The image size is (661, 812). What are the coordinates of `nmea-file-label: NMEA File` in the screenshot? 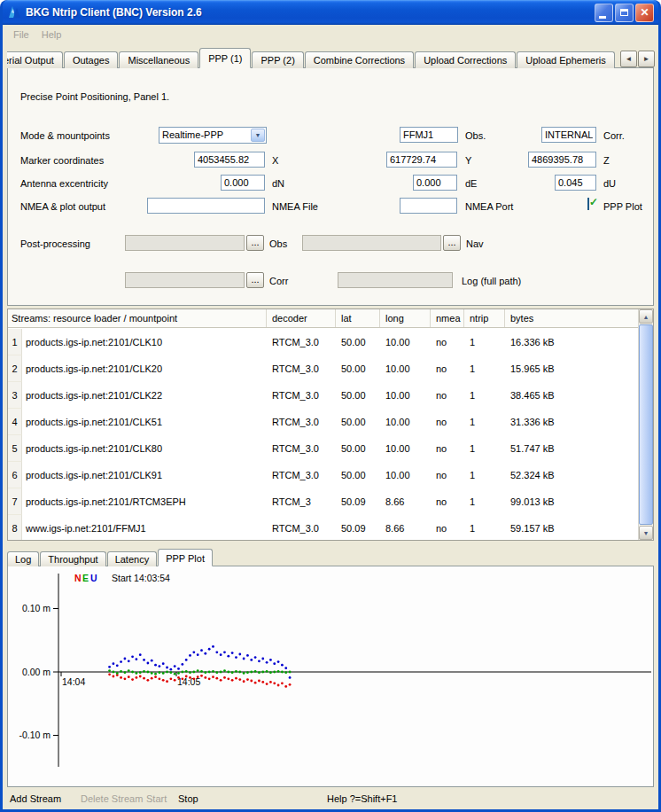 It's located at (295, 207).